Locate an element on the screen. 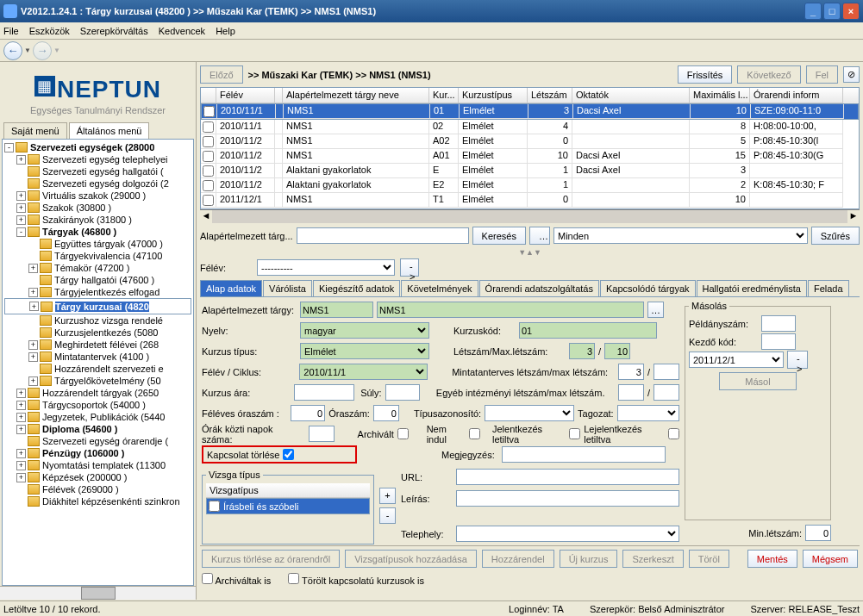  alap-name-input is located at coordinates (510, 310).